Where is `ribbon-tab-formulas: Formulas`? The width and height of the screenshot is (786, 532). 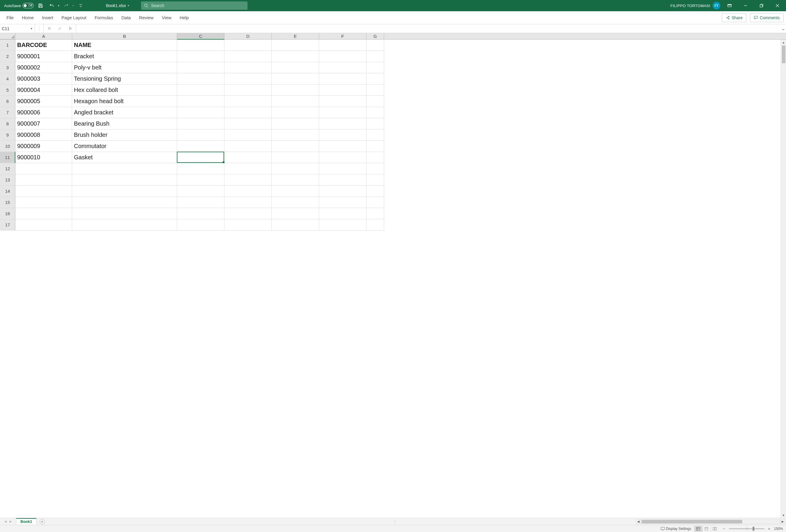 ribbon-tab-formulas: Formulas is located at coordinates (104, 18).